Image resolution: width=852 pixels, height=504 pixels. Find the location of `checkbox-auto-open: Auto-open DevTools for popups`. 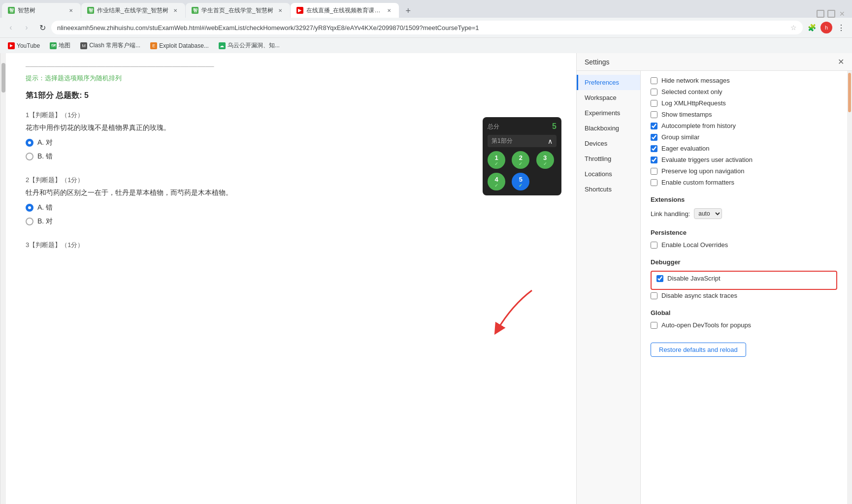

checkbox-auto-open: Auto-open DevTools for popups is located at coordinates (744, 325).